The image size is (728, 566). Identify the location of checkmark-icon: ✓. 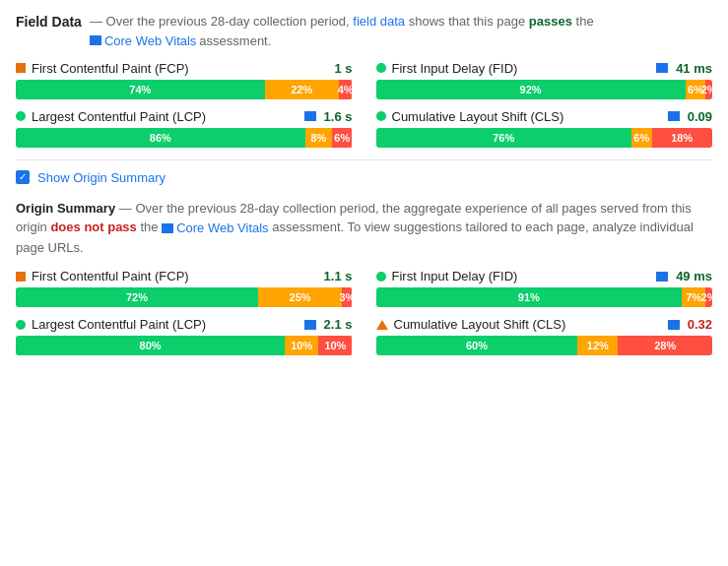
(23, 177).